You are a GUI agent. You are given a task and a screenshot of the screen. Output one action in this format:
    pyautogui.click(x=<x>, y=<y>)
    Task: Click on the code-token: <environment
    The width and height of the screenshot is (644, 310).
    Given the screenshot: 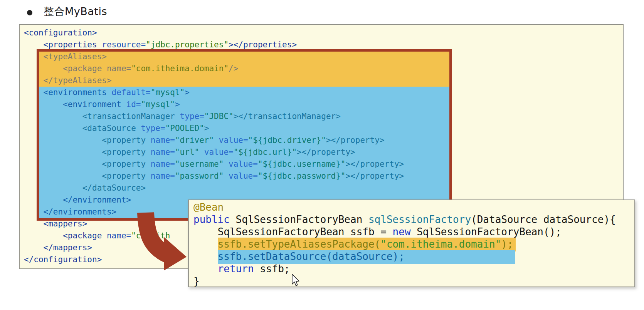 What is the action you would take?
    pyautogui.click(x=94, y=104)
    